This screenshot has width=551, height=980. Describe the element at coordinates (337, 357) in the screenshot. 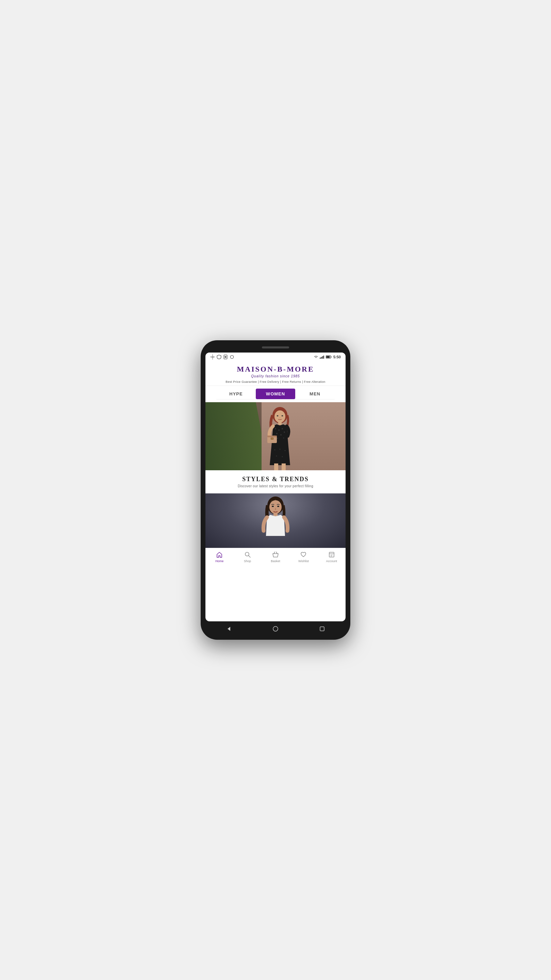

I see `time-display: 5:50` at that location.